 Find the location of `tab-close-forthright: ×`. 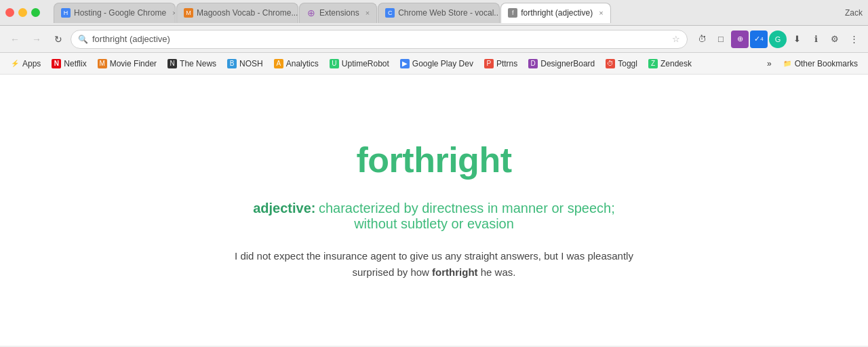

tab-close-forthright: × is located at coordinates (601, 13).